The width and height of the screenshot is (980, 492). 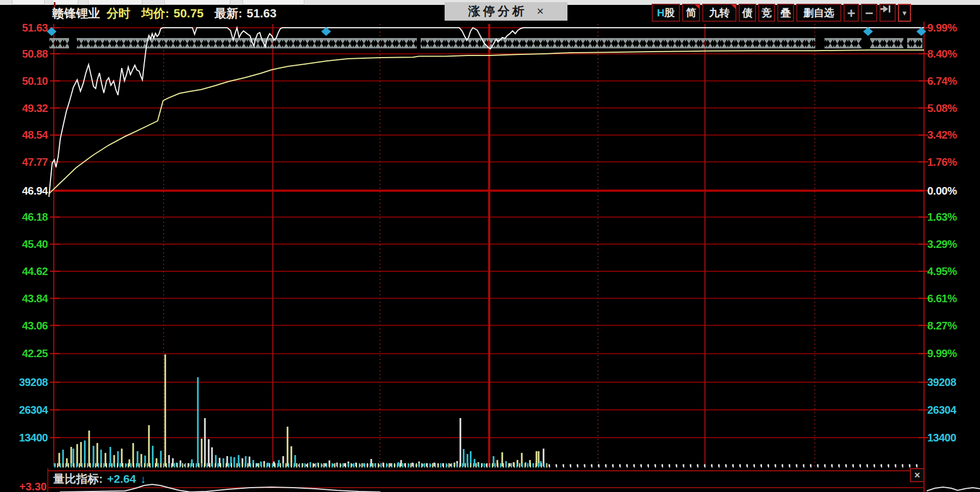 I want to click on percent-axis-label: 6.61%, so click(x=953, y=298).